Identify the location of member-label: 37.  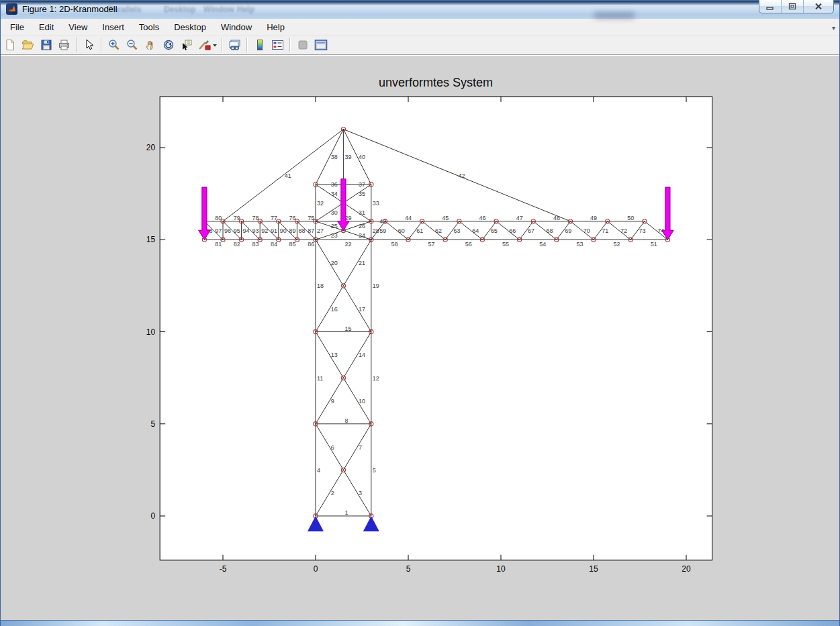
(362, 185).